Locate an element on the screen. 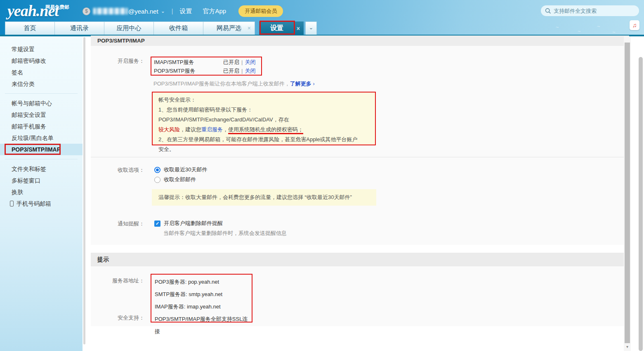 The image size is (644, 351). tips-section-title: 提示 is located at coordinates (360, 259).